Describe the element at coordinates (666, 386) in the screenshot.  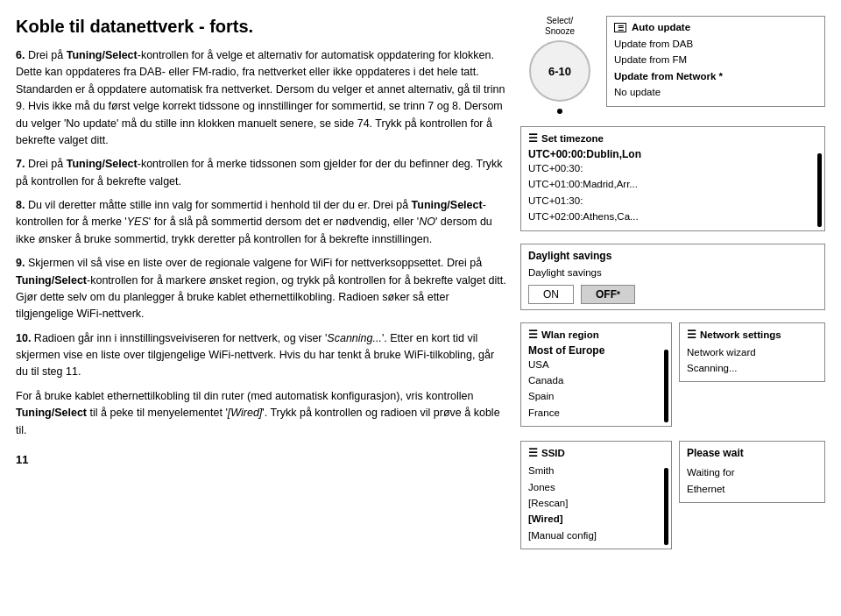
I see `wlan-scrollbar` at that location.